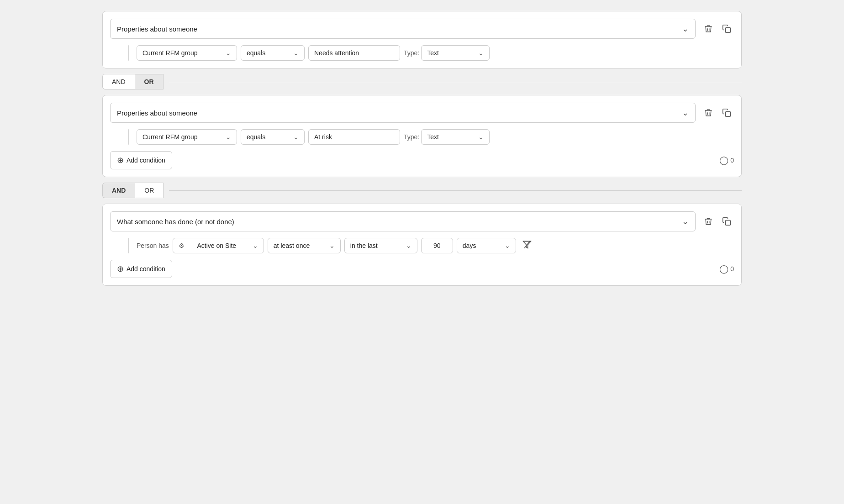 This screenshot has width=844, height=504. What do you see at coordinates (218, 246) in the screenshot?
I see `activity-select: ⚙ Active on Site ⌄` at bounding box center [218, 246].